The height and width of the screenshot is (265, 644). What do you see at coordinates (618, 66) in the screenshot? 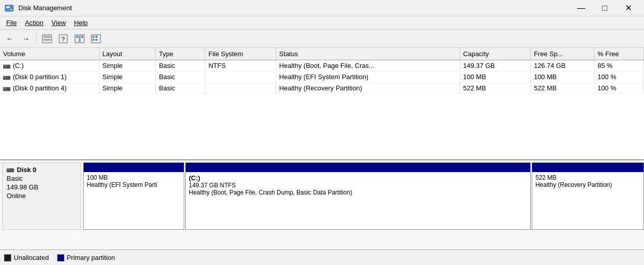
I see `cell-pctfree: 85 %` at bounding box center [618, 66].